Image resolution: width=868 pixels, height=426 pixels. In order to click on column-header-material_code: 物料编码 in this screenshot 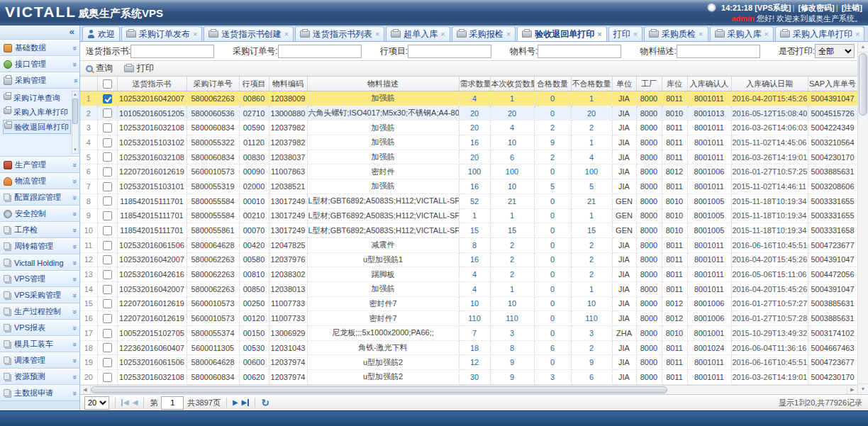, I will do `click(288, 84)`.